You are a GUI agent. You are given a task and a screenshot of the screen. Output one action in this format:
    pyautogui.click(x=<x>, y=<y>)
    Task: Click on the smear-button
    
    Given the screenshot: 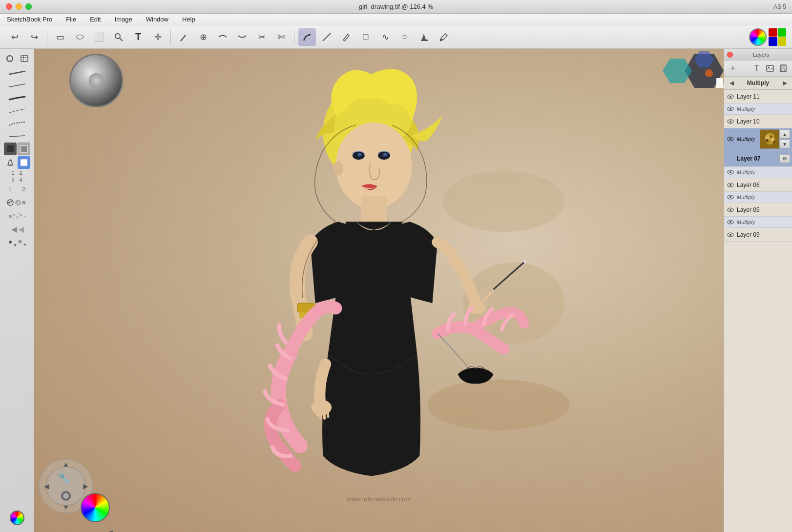 What is the action you would take?
    pyautogui.click(x=223, y=37)
    